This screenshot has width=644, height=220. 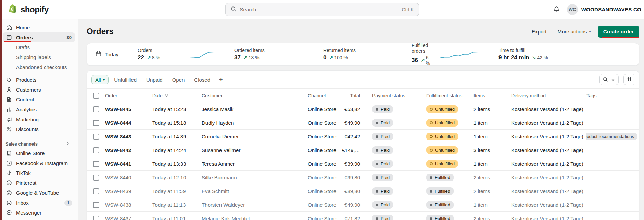 I want to click on select-all-checkbox, so click(x=96, y=96).